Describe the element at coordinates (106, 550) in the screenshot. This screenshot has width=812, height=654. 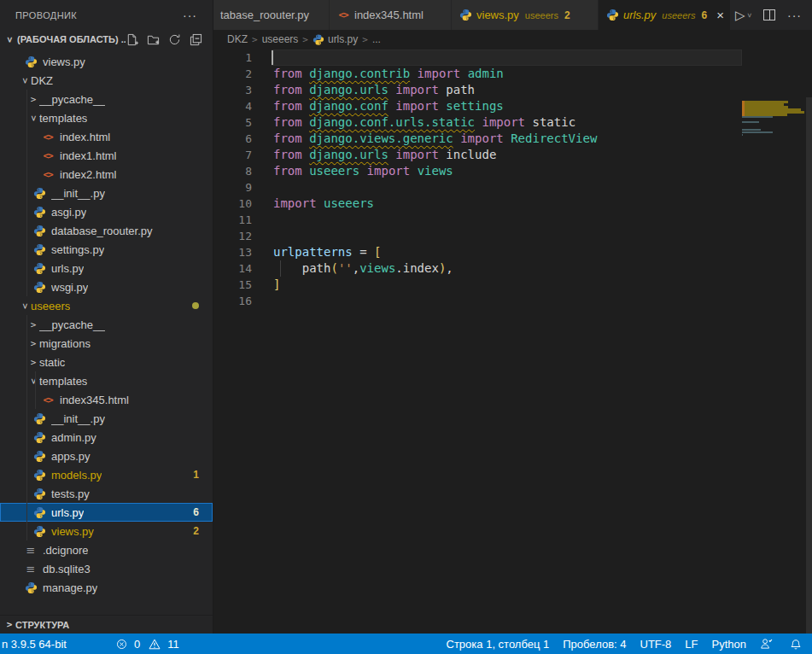
I see `tree-item--dcignore: ≡.dcignore` at that location.